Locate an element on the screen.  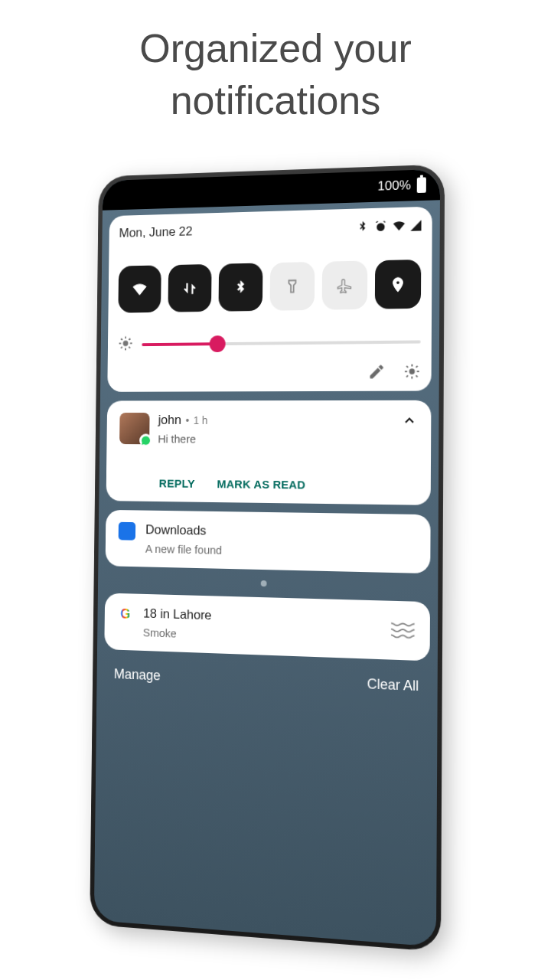
settings-button is located at coordinates (412, 374).